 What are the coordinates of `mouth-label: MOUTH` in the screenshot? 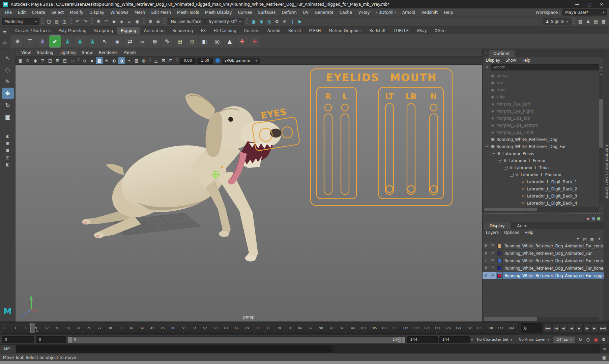 It's located at (413, 78).